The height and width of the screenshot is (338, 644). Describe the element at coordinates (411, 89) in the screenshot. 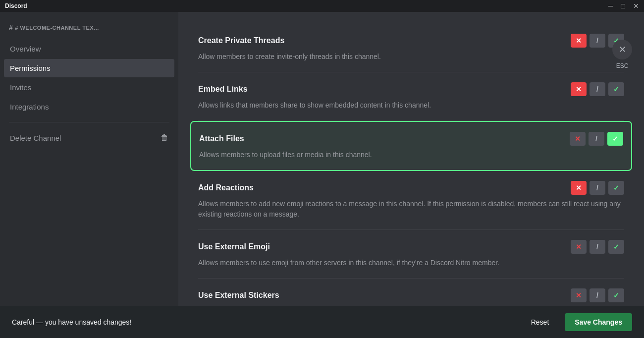

I see `permission-header-embed-links: Embed Links ✕ / ✓` at that location.